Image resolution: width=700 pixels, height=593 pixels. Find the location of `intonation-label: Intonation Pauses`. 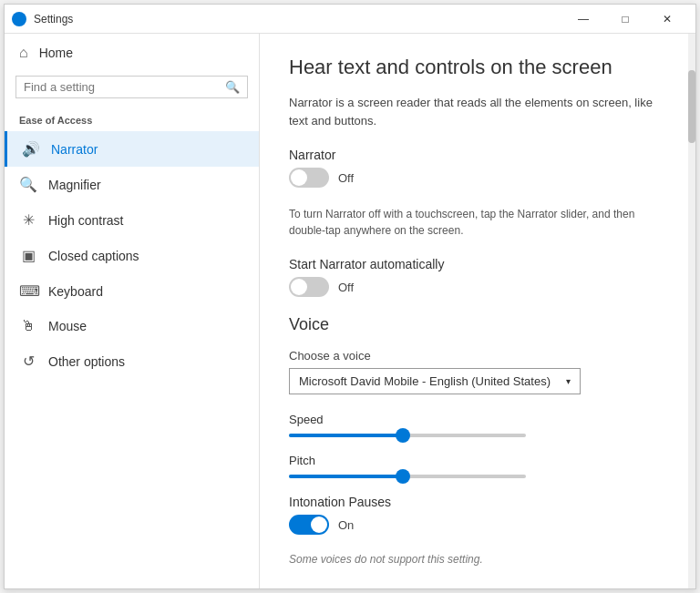

intonation-label: Intonation Pauses is located at coordinates (474, 502).